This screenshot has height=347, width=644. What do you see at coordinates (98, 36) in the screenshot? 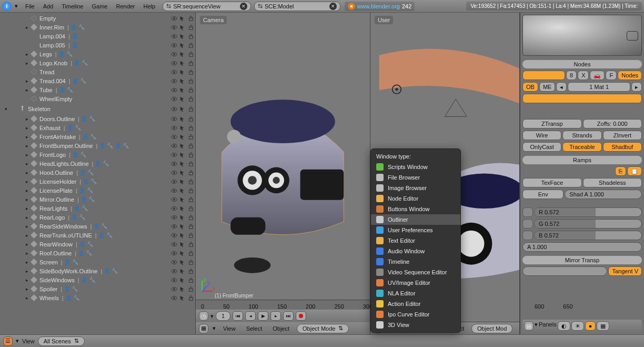
I see `outliner-item: Lamp.004|👤` at bounding box center [98, 36].